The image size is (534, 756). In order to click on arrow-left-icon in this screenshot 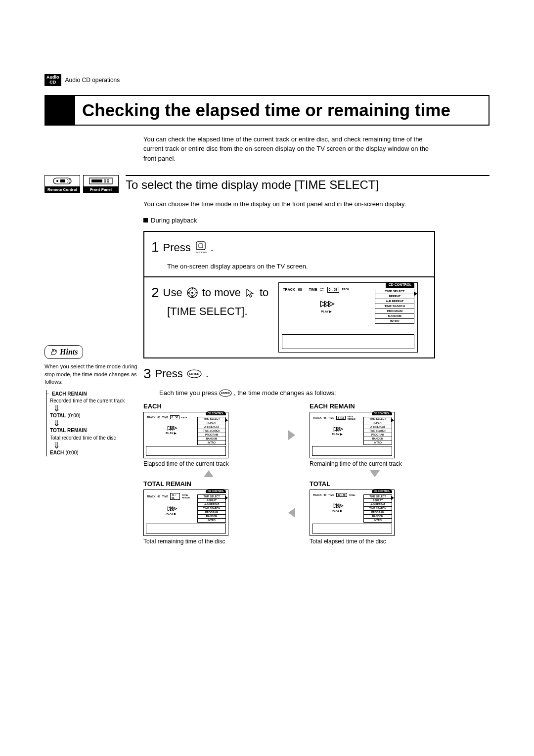, I will do `click(292, 513)`.